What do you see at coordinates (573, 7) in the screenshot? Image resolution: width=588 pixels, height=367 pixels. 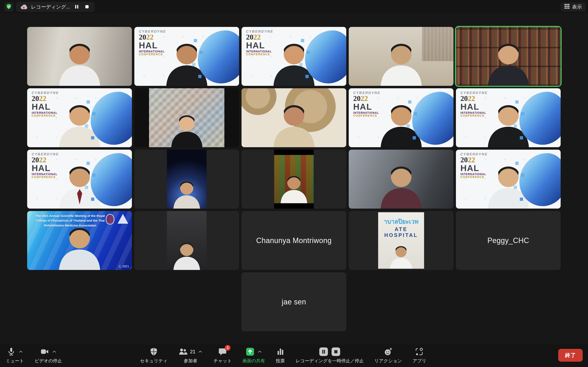 I see `view-button: 表示` at bounding box center [573, 7].